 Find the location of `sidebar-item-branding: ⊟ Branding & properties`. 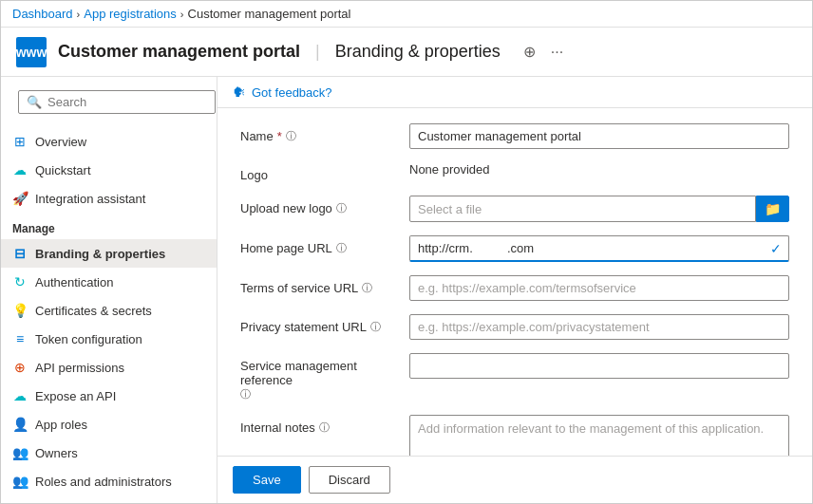

sidebar-item-branding: ⊟ Branding & properties is located at coordinates (108, 253).